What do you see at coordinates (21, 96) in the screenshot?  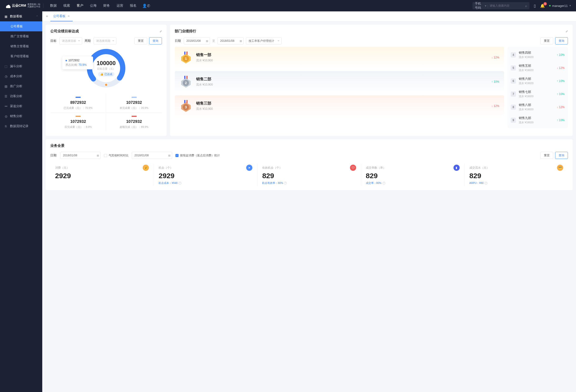 I see `sidebar-item-访客分析: ☰访客分析` at bounding box center [21, 96].